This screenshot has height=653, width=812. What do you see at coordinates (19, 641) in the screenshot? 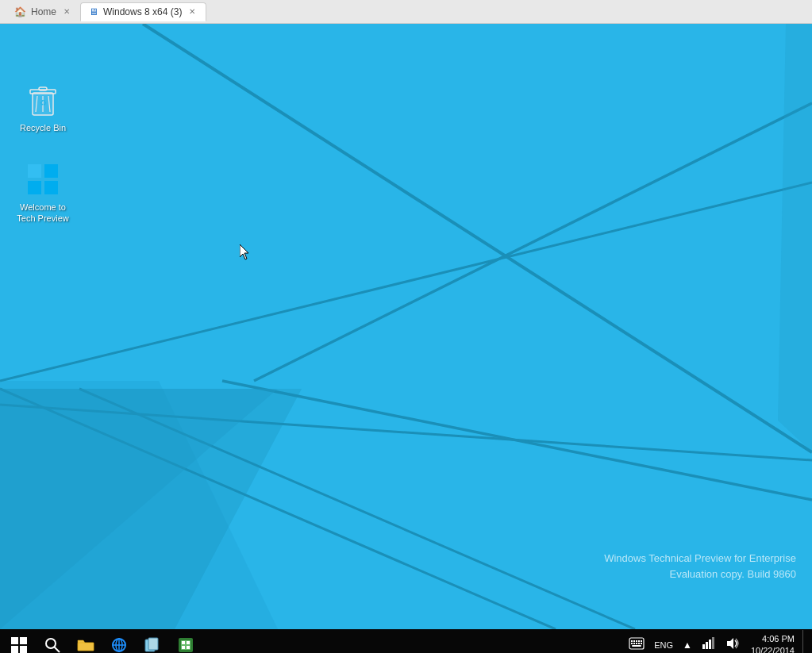
I see `start-button` at bounding box center [19, 641].